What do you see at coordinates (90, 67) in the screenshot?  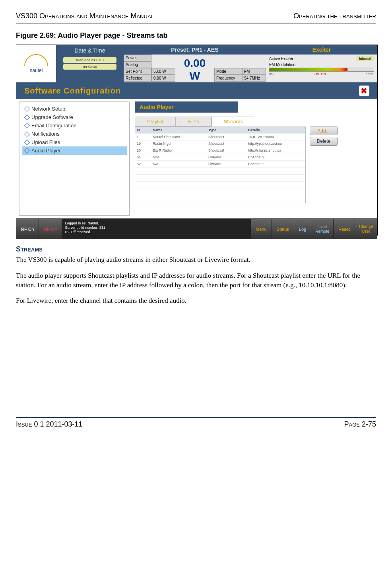 I see `time-display: 09:53:34` at bounding box center [90, 67].